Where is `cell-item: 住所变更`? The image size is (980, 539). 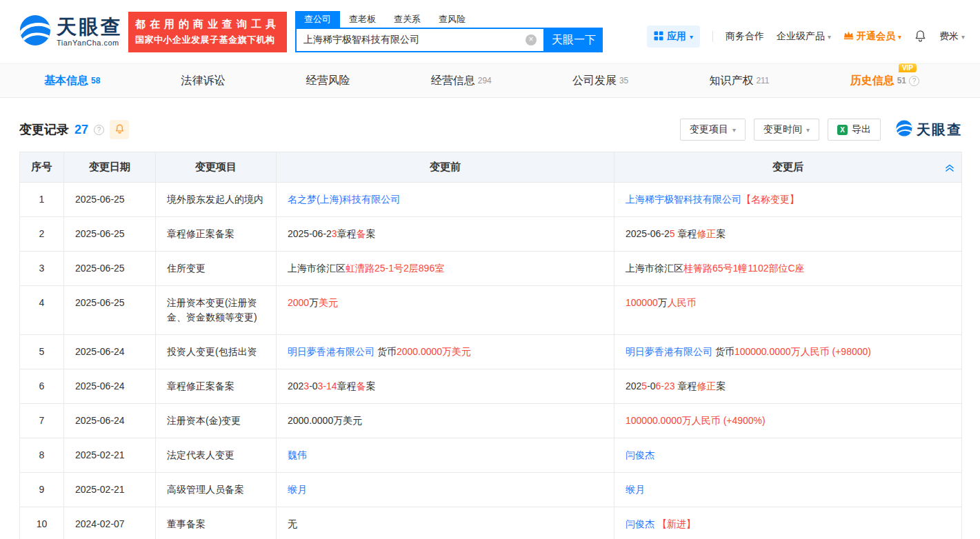
cell-item: 住所变更 is located at coordinates (217, 269).